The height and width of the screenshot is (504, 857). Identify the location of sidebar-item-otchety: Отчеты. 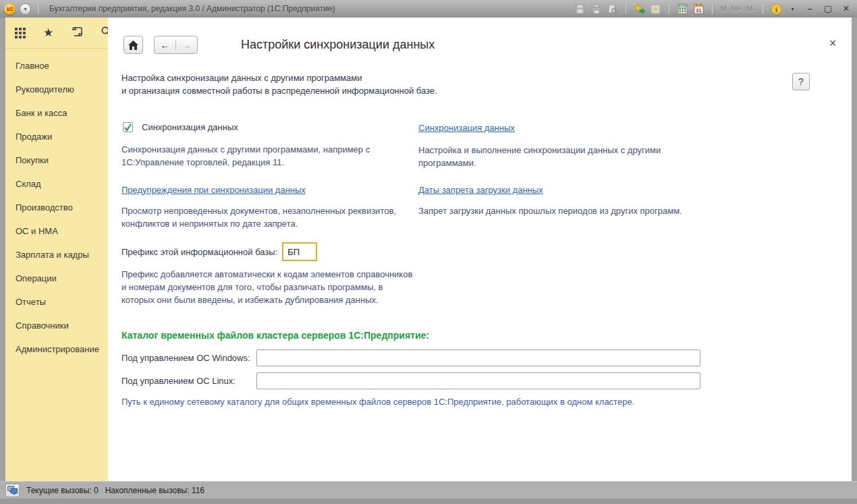
(57, 302).